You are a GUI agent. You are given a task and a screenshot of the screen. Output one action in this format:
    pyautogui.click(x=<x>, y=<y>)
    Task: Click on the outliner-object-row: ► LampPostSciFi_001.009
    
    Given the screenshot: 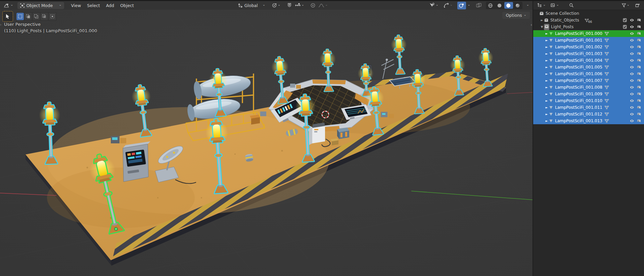 What is the action you would take?
    pyautogui.click(x=589, y=94)
    